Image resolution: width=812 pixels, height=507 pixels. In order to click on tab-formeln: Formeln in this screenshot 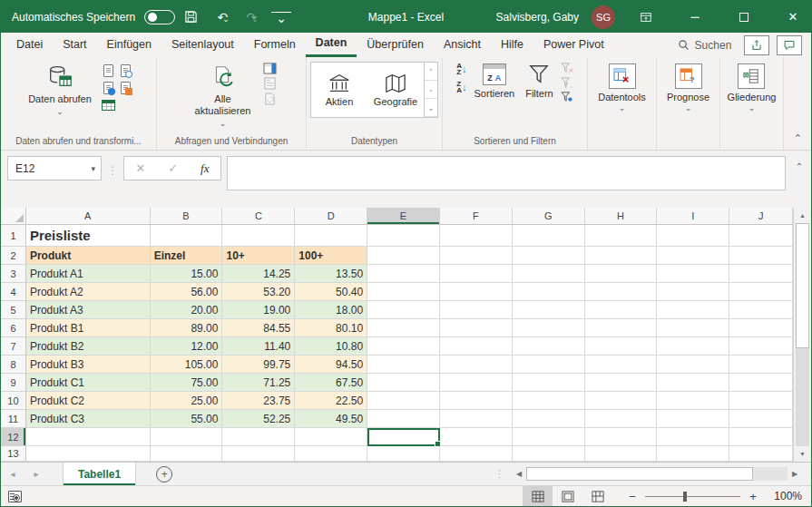, I will do `click(275, 45)`.